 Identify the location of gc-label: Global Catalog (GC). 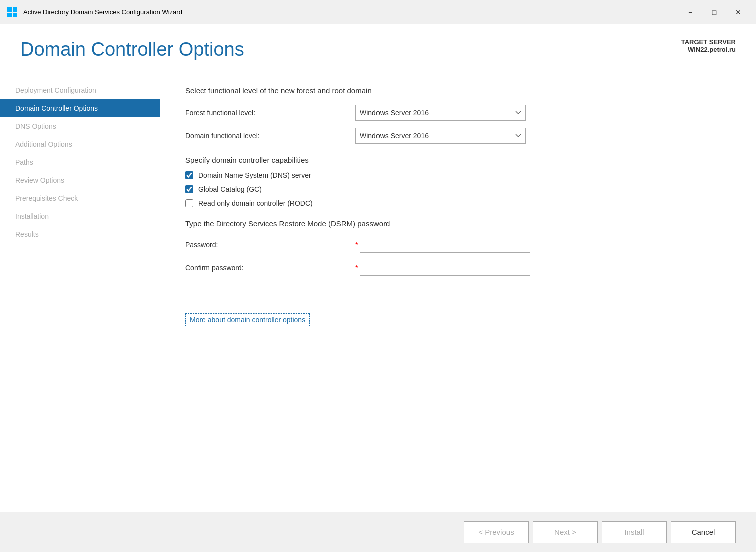
(230, 189).